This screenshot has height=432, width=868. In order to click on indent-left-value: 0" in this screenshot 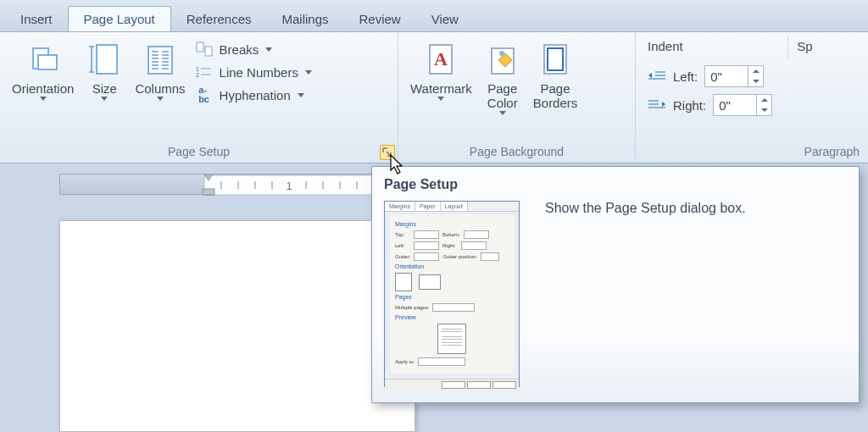, I will do `click(716, 76)`.